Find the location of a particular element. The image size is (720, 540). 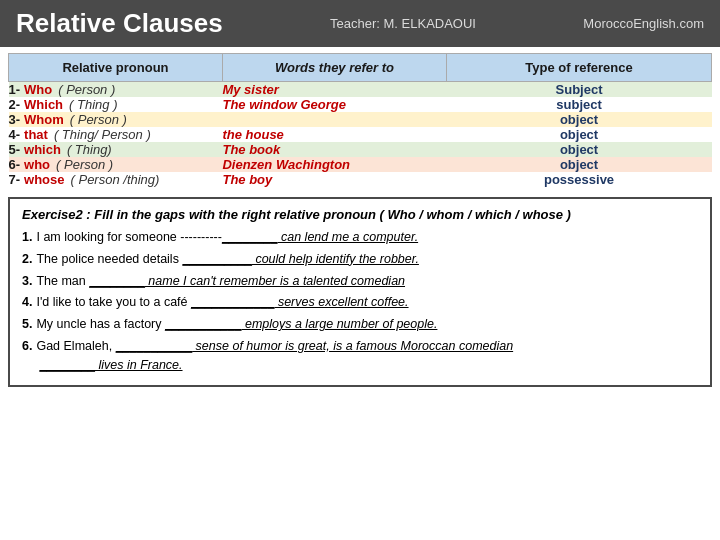

ex-num: 5. is located at coordinates (27, 324).